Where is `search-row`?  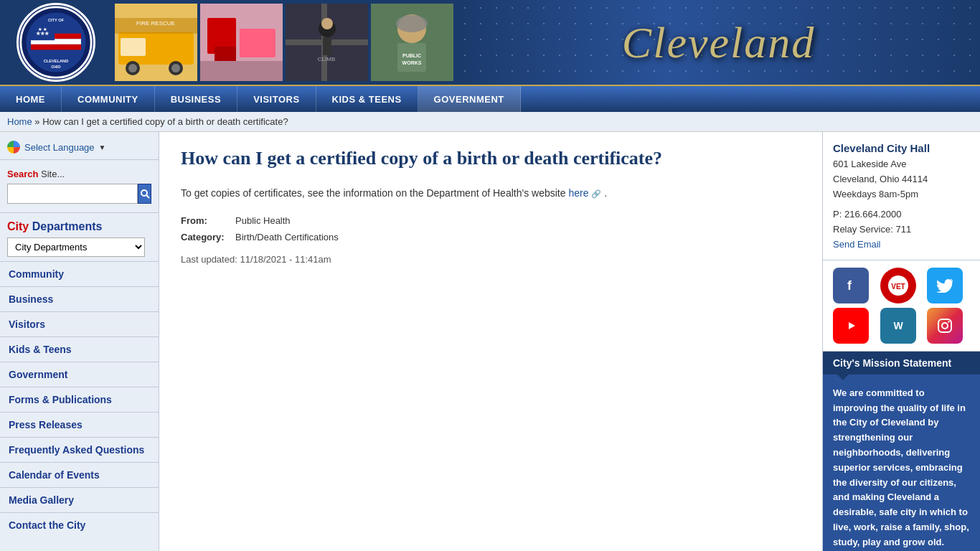
search-row is located at coordinates (79, 194).